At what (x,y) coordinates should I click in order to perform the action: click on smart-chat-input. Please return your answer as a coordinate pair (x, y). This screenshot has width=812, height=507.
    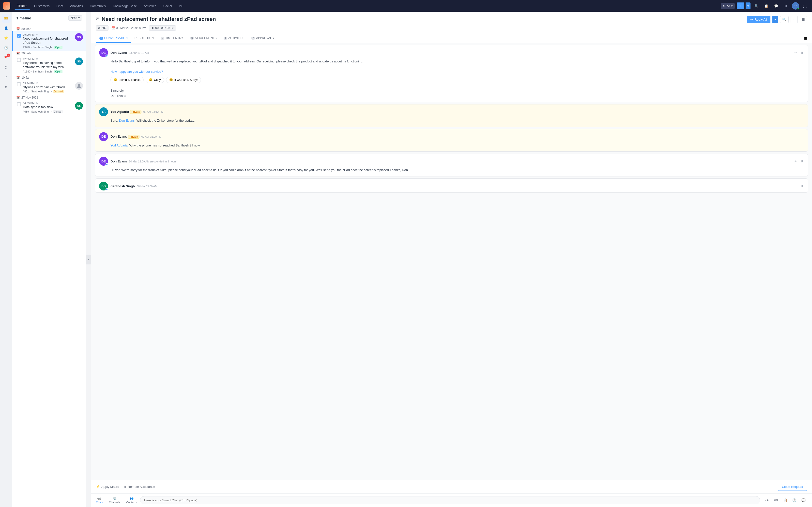
    Looking at the image, I should click on (450, 500).